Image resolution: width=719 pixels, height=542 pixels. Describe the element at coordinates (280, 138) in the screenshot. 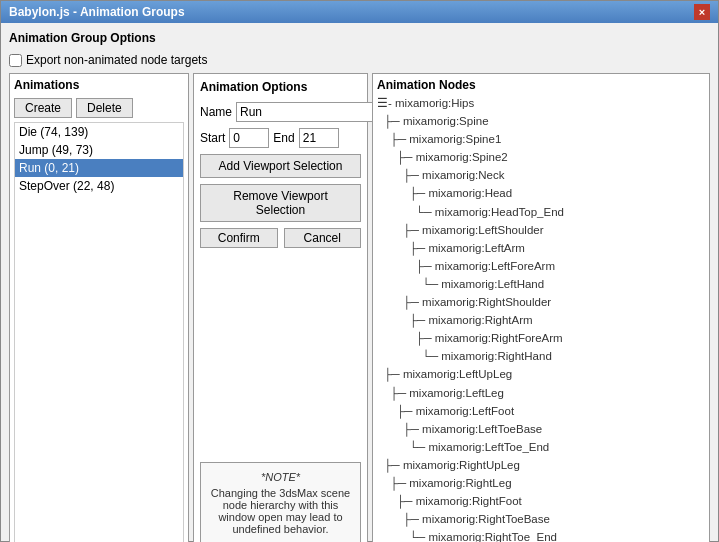

I see `start-end-row: Start End` at that location.